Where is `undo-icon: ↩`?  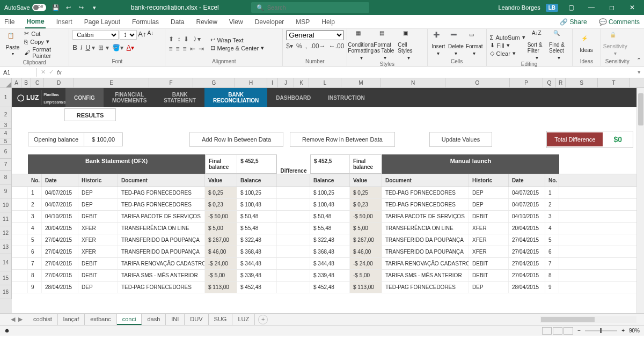 undo-icon: ↩ is located at coordinates (69, 8).